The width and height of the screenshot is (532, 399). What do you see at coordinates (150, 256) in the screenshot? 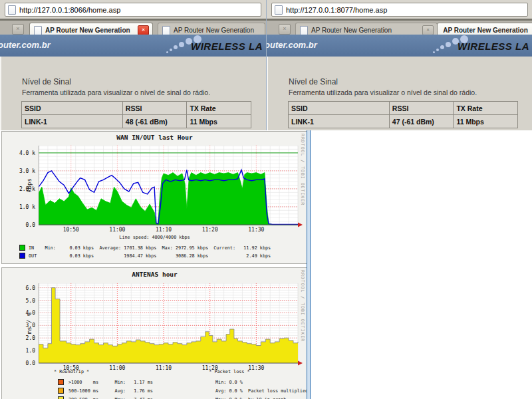
I see `legend-row: OUT 0.03 kbps 1984.47 kbps 3086.28 kbps …` at bounding box center [150, 256].